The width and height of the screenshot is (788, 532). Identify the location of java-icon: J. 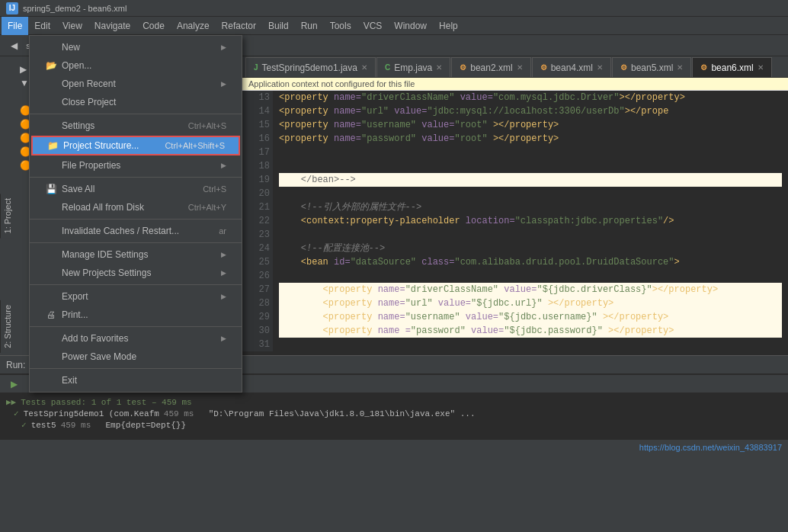
(256, 67).